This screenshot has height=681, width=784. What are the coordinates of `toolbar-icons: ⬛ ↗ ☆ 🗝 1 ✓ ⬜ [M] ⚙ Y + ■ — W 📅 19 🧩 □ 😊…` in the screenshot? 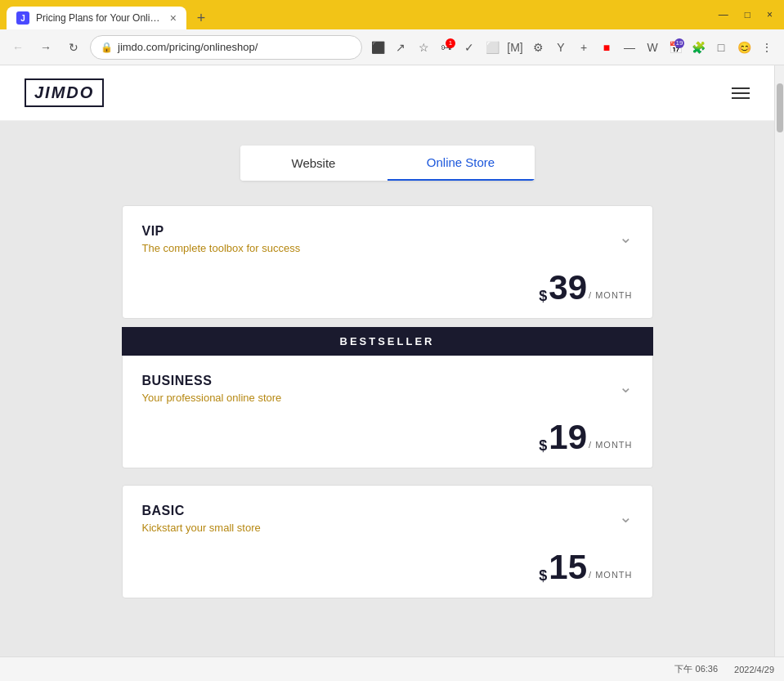 It's located at (572, 47).